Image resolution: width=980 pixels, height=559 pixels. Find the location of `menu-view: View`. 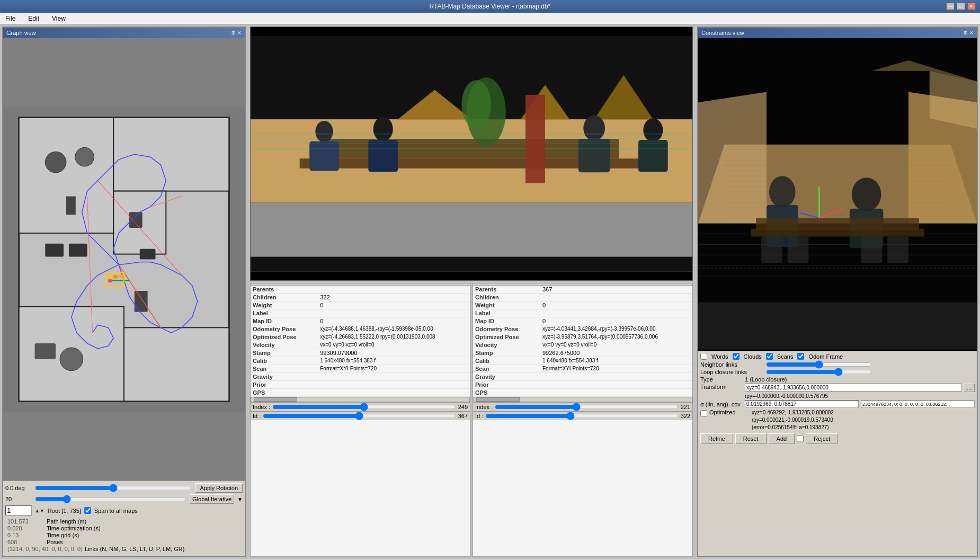

menu-view: View is located at coordinates (59, 19).